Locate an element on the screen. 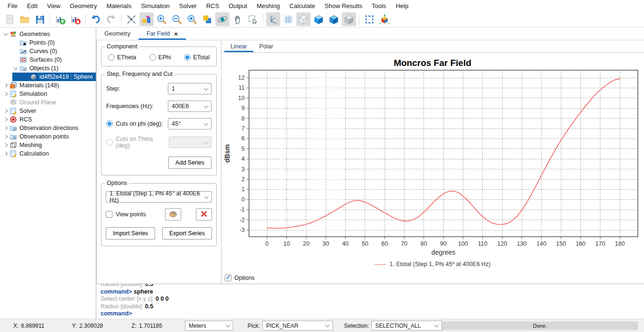 The width and height of the screenshot is (644, 332). menu-item-edit: Edit is located at coordinates (32, 6).